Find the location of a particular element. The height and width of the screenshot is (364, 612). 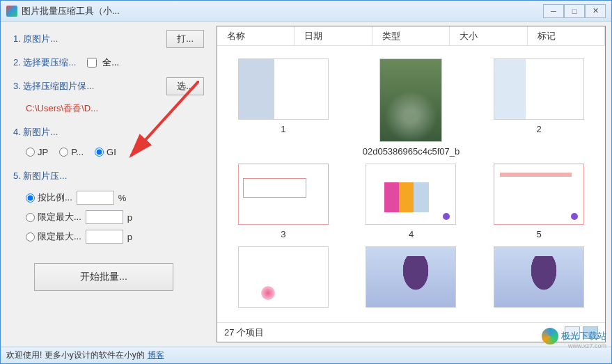

ratio-unit: % is located at coordinates (123, 198).